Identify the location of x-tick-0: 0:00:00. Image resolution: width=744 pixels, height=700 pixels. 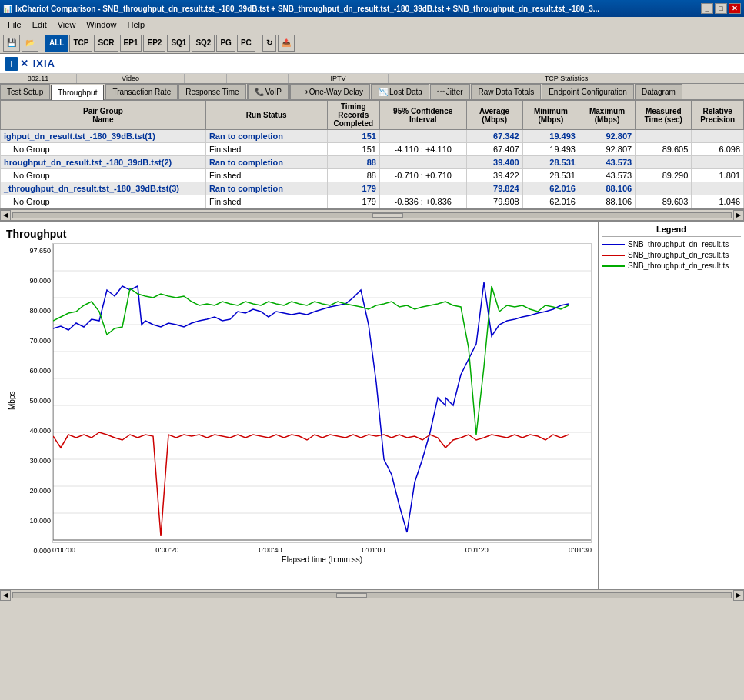
(64, 550).